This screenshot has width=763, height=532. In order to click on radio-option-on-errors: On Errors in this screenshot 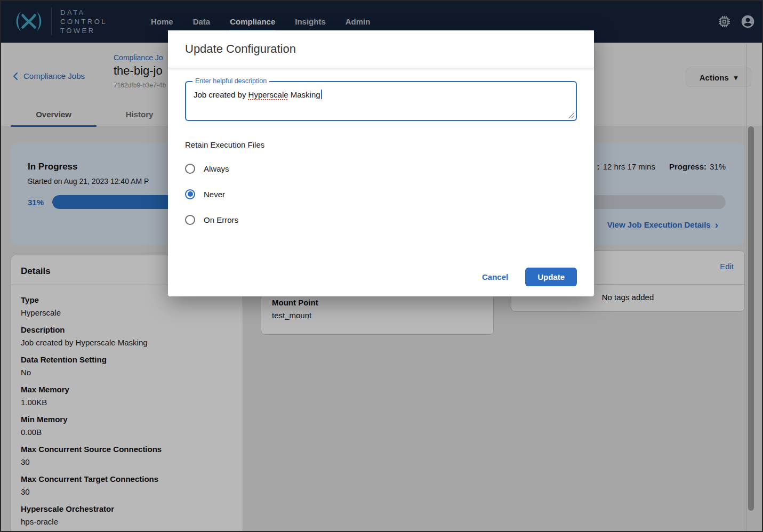, I will do `click(381, 220)`.